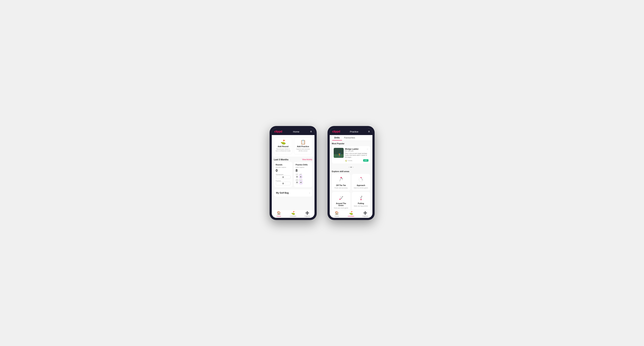 The height and width of the screenshot is (346, 644). Describe the element at coordinates (351, 216) in the screenshot. I see `practice-activities-label: Activities` at that location.